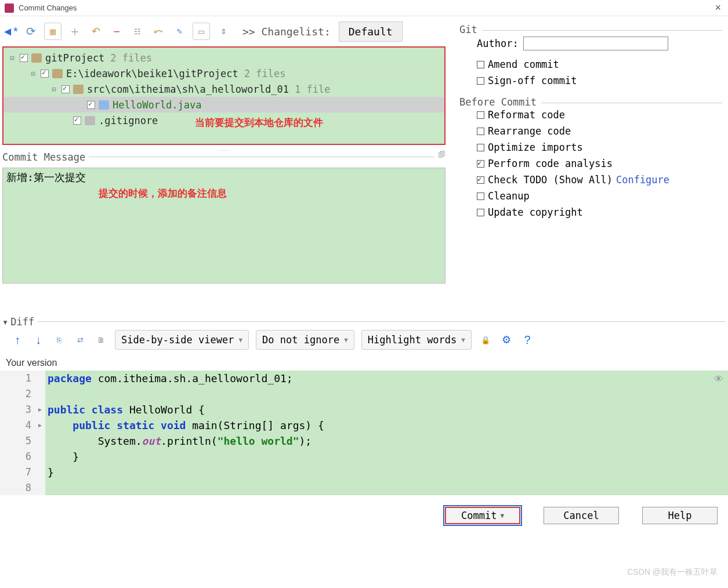 The height and width of the screenshot is (588, 728). I want to click on author-input, so click(596, 43).